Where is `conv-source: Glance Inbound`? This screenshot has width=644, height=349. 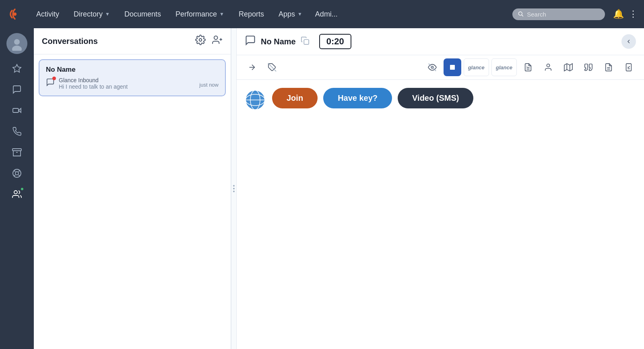
conv-source: Glance Inbound is located at coordinates (93, 80).